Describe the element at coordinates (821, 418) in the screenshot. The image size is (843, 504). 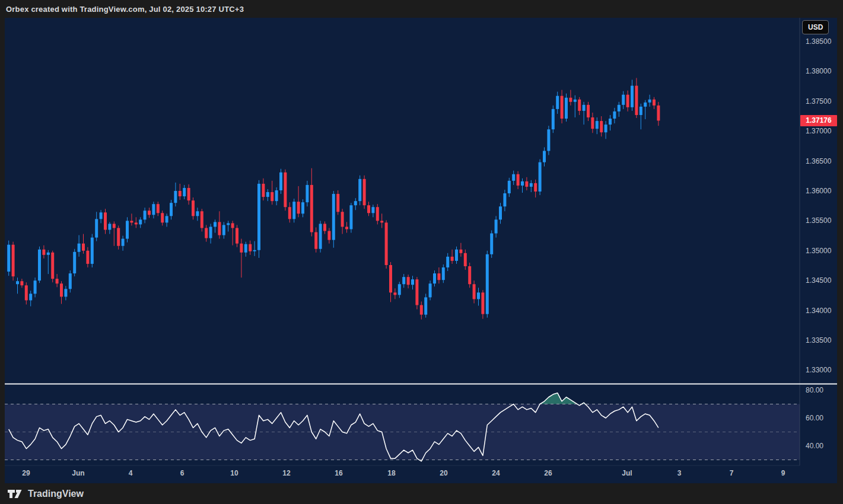
I see `rsi-tick-label: 60.00` at that location.